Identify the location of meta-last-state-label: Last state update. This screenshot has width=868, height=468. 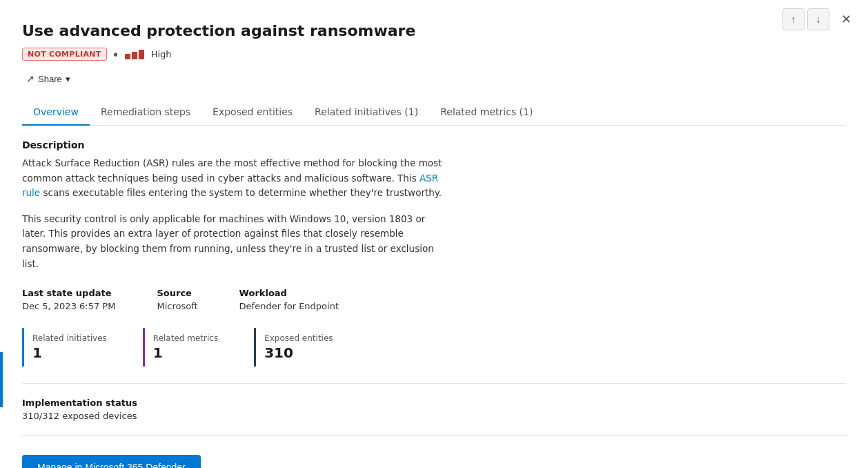
(69, 293).